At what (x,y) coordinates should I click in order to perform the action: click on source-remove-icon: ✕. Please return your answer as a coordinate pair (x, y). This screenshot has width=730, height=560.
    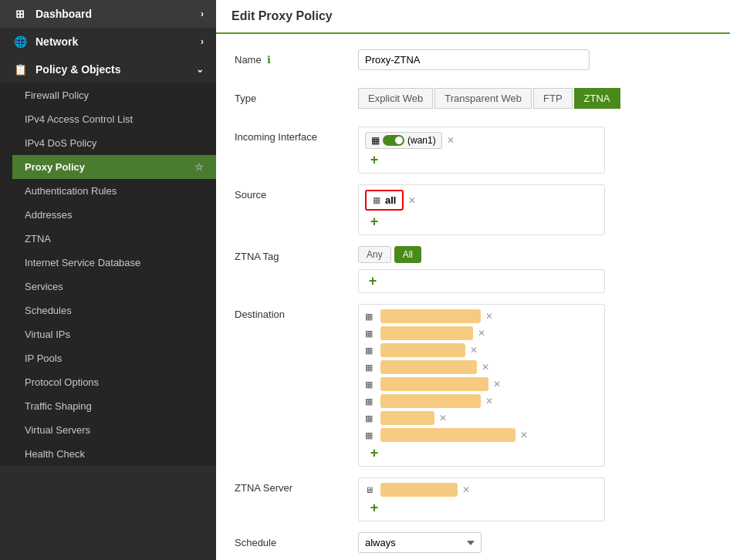
    Looking at the image, I should click on (412, 201).